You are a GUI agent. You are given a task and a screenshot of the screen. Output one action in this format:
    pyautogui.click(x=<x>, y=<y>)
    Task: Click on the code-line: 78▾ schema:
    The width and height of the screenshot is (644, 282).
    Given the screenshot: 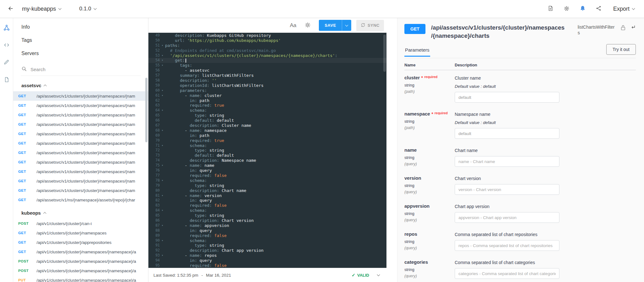 What is the action you would take?
    pyautogui.click(x=267, y=181)
    